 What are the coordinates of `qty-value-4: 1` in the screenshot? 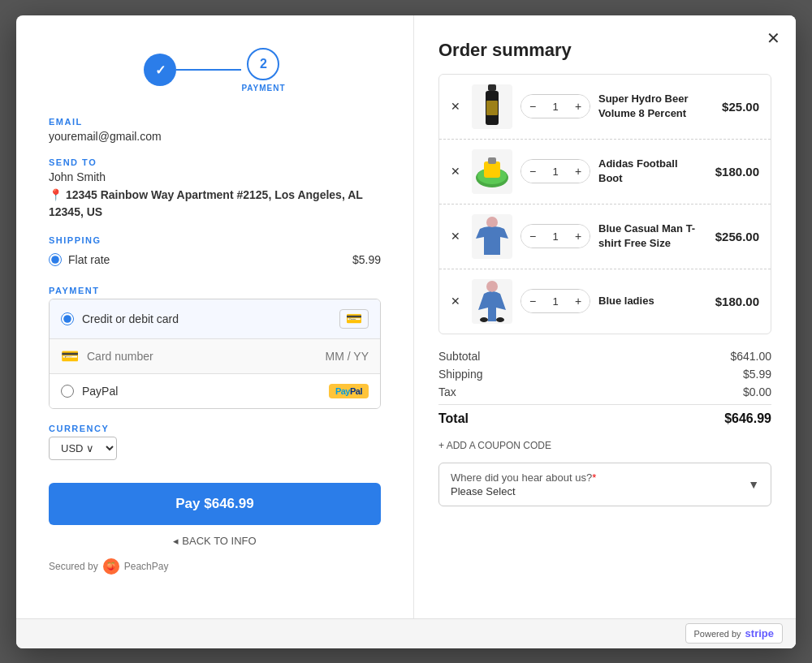 It's located at (555, 302).